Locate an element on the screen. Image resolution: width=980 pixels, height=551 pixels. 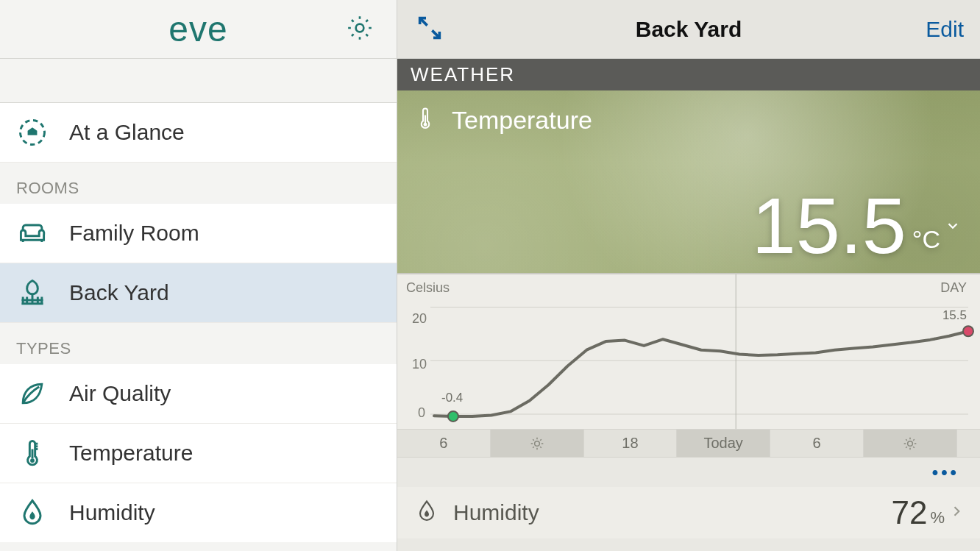
sidebar-item-label: Back Yard is located at coordinates (119, 293).